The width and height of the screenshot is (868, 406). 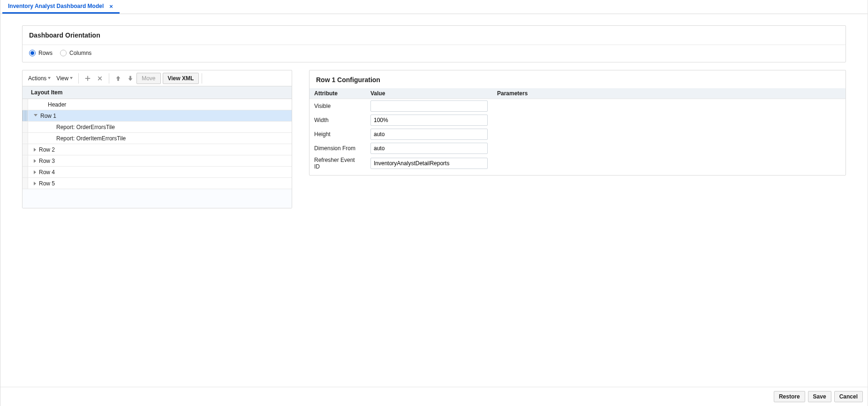 I want to click on tabs-bar: Inventory Analyst Dashboard Model ×, so click(x=434, y=7).